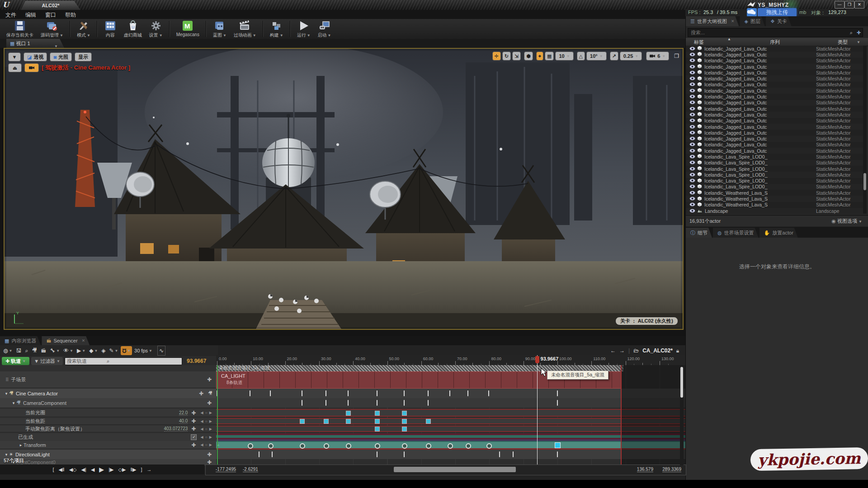  Describe the element at coordinates (84, 341) in the screenshot. I see `close-icon: ✕` at that location.